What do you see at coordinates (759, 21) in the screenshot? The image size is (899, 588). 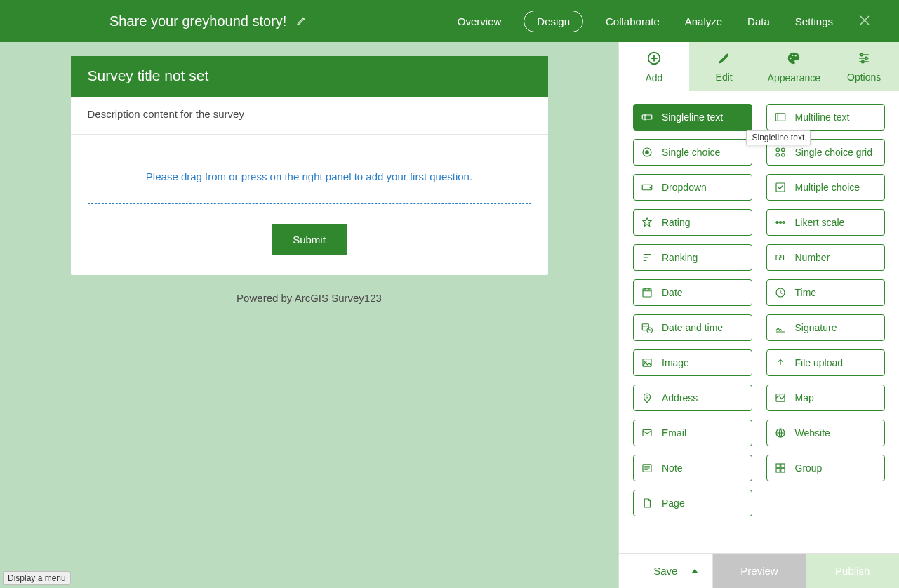 I see `nav-data: Data` at bounding box center [759, 21].